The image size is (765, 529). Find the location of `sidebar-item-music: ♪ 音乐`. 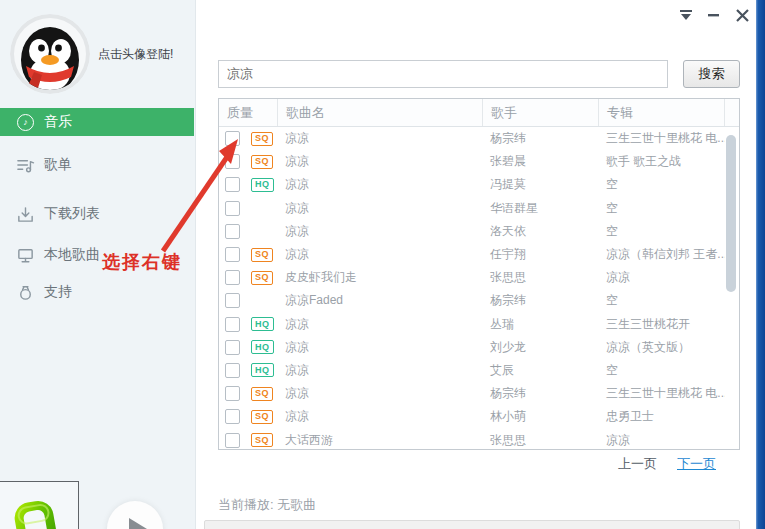

sidebar-item-music: ♪ 音乐 is located at coordinates (97, 122).